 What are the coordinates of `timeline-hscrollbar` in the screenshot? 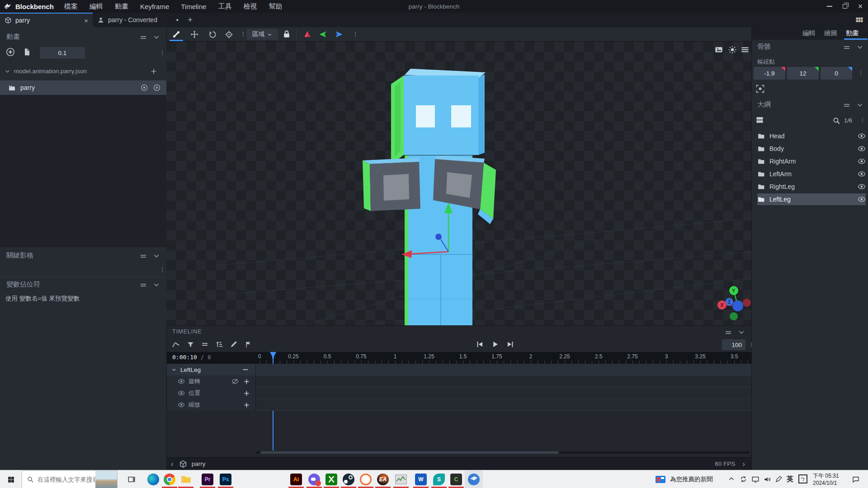 It's located at (503, 453).